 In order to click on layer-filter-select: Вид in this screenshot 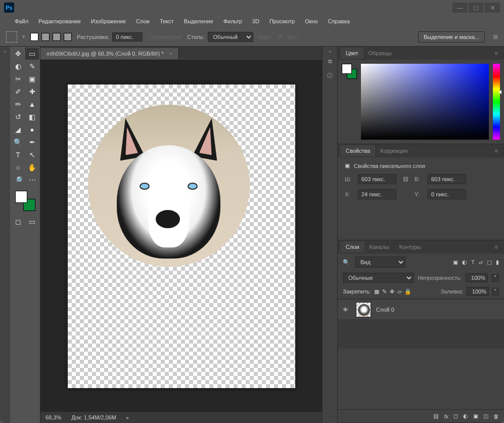, I will do `click(380, 262)`.